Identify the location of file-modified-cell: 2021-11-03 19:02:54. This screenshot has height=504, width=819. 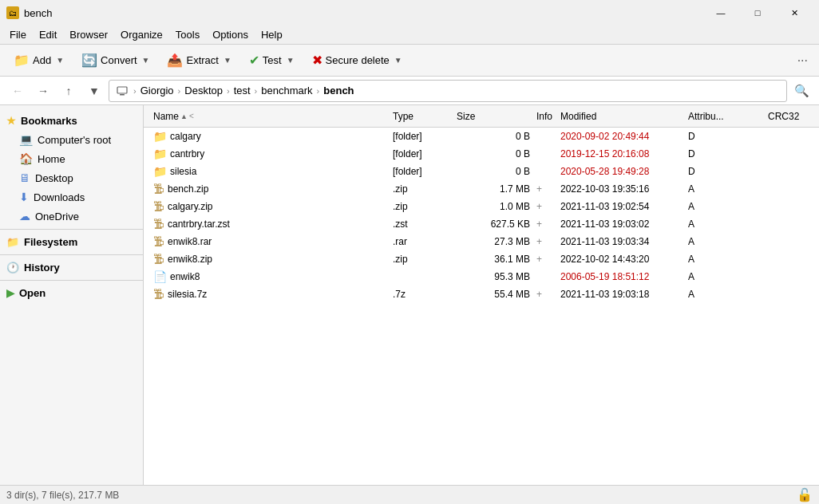
(621, 207).